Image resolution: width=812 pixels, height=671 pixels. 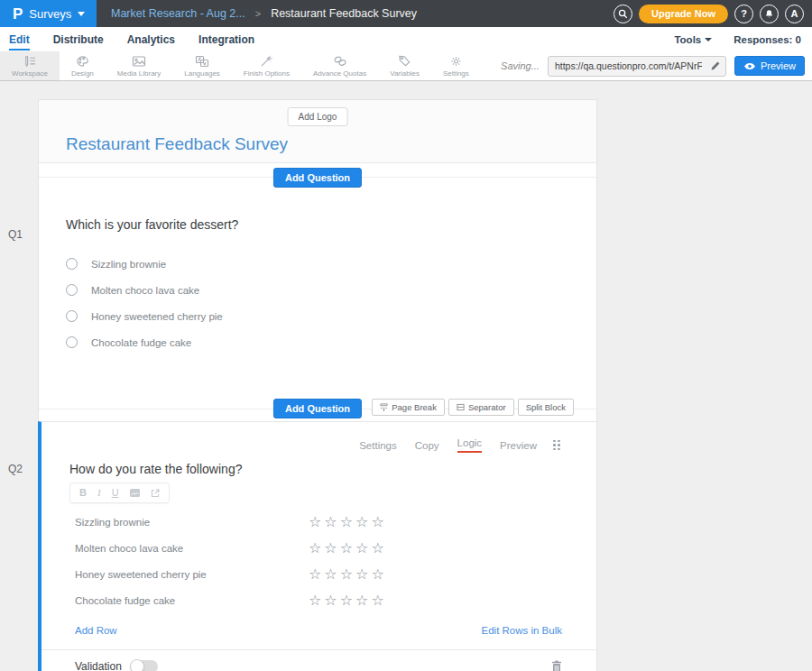 What do you see at coordinates (157, 317) in the screenshot?
I see `option-label: Honey sweetened cherry pie` at bounding box center [157, 317].